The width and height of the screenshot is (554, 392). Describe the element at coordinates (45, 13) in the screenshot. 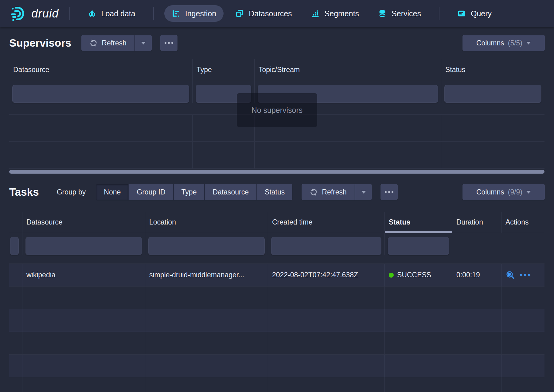

I see `app-title: druid` at that location.